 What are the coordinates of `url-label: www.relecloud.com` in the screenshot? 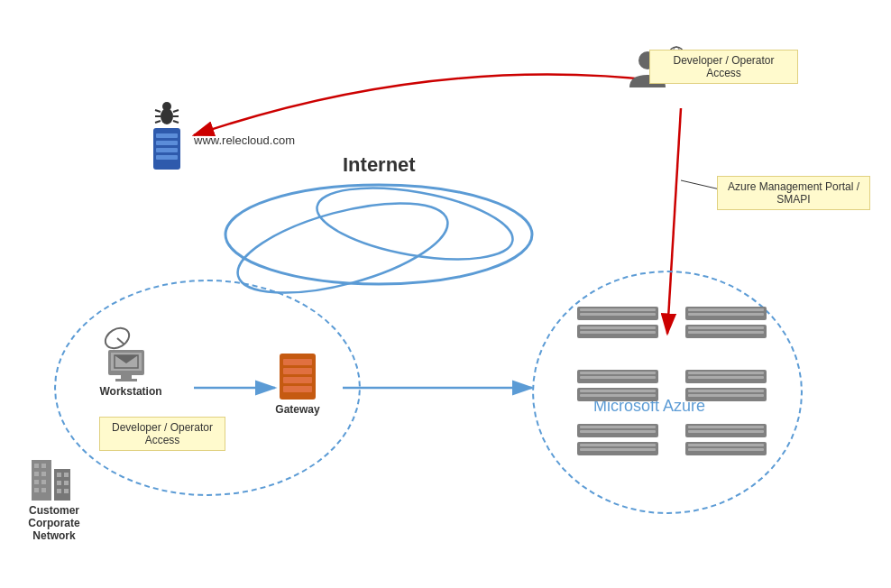 It's located at (244, 141).